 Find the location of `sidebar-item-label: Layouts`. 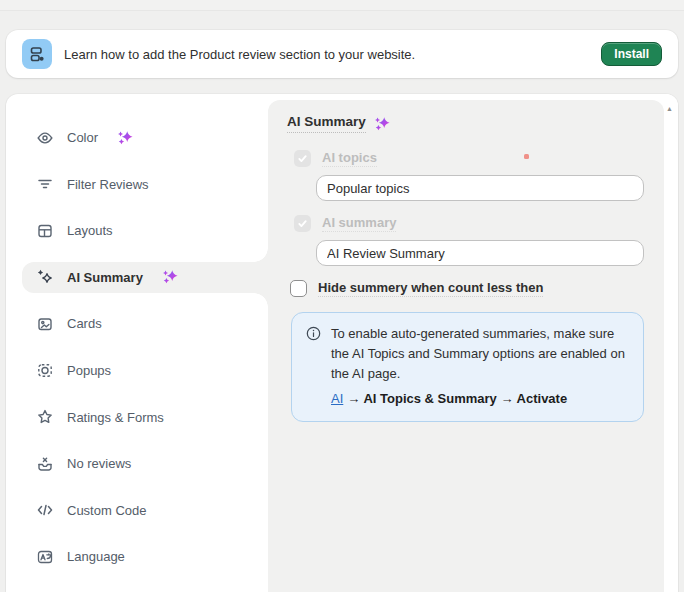

sidebar-item-label: Layouts is located at coordinates (90, 230).